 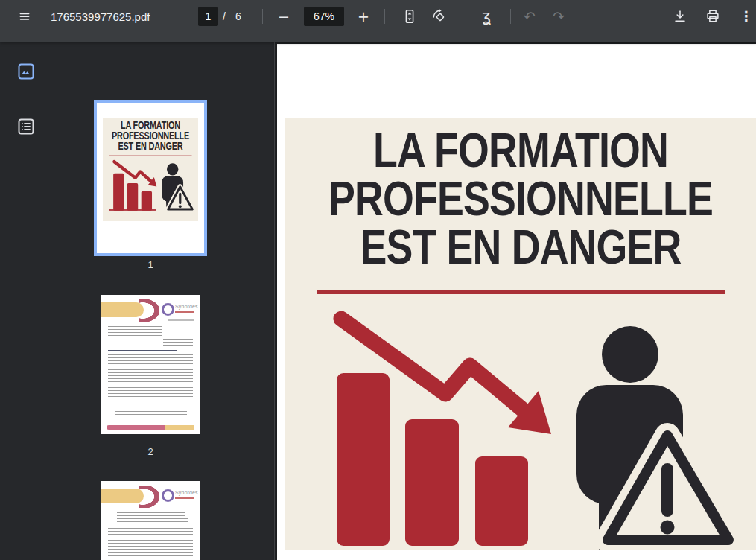 I want to click on menu-button, so click(x=25, y=16).